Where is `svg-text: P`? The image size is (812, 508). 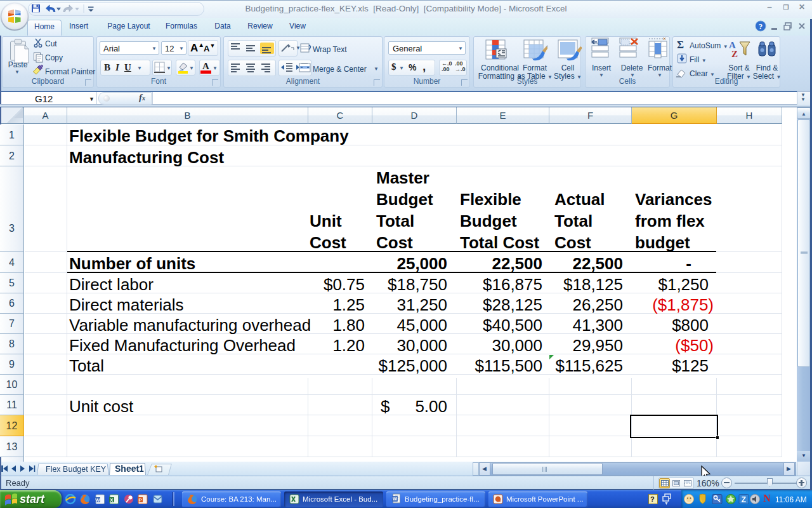
svg-text: P is located at coordinates (140, 500).